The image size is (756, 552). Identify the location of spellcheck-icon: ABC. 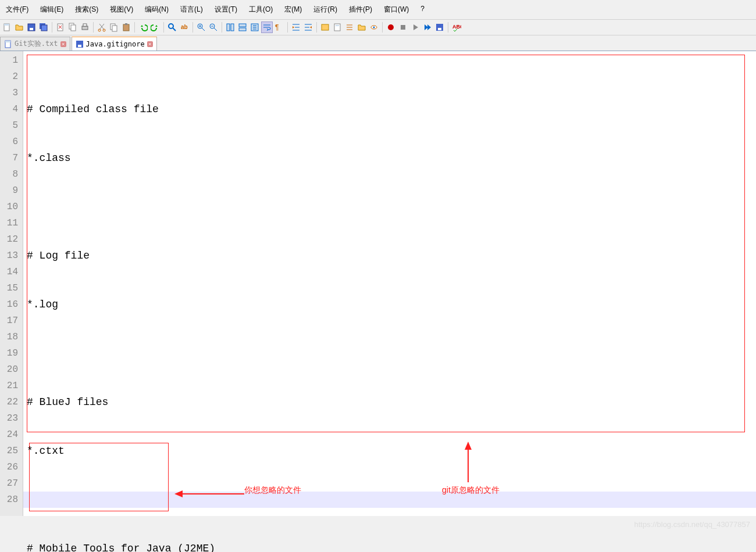
(457, 27).